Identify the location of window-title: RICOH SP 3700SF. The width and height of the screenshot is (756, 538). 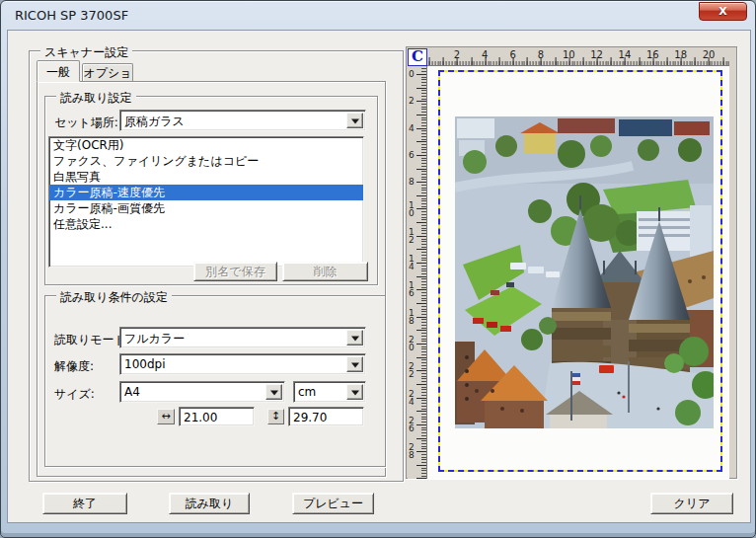
(71, 16).